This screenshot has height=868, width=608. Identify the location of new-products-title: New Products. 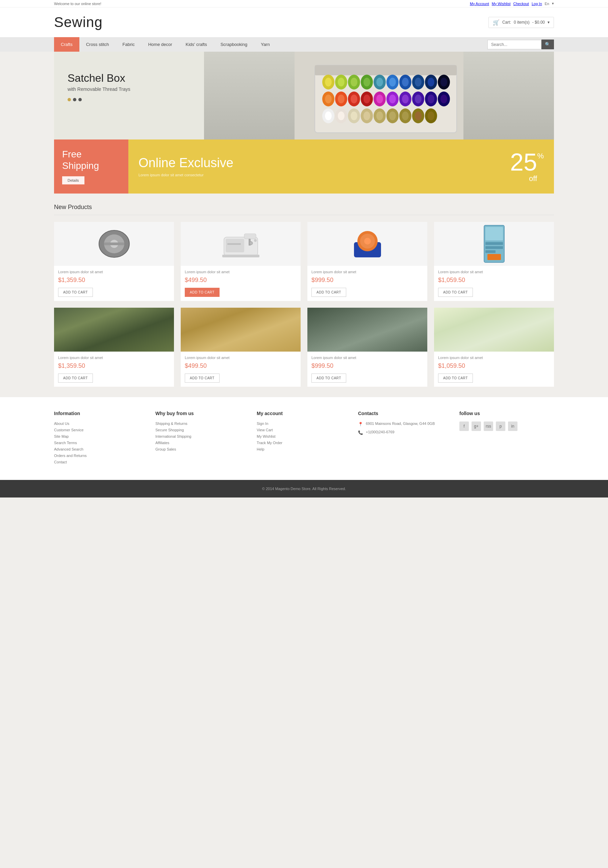
(304, 209).